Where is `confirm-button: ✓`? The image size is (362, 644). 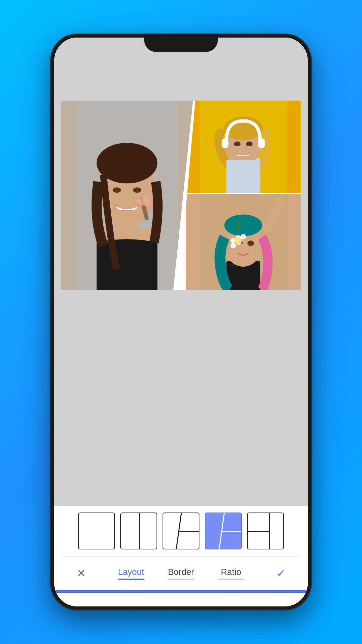 confirm-button: ✓ is located at coordinates (281, 573).